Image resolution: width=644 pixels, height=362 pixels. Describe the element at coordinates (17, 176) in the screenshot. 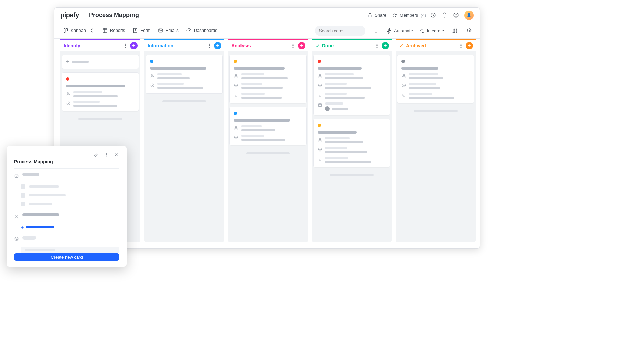

I see `checklist-icon` at that location.